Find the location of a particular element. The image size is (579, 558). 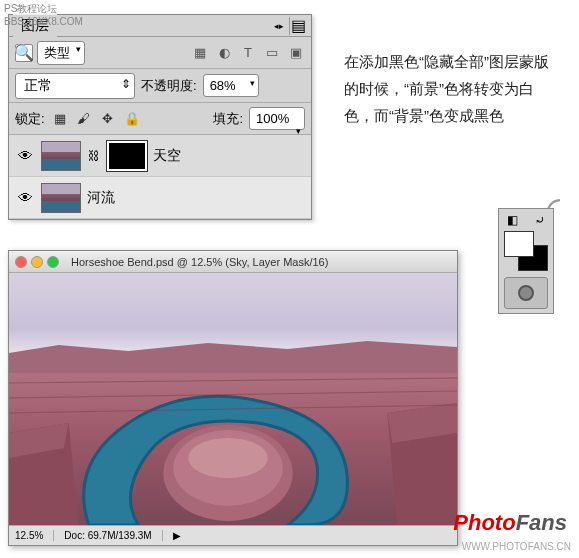

maximize-icon is located at coordinates (53, 262).